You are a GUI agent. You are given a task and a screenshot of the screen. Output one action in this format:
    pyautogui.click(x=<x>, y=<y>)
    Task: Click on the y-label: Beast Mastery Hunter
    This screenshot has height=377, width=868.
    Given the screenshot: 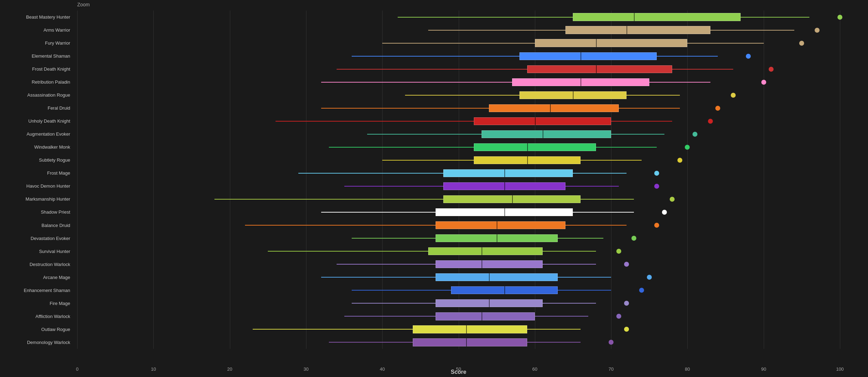 What is the action you would take?
    pyautogui.click(x=37, y=17)
    